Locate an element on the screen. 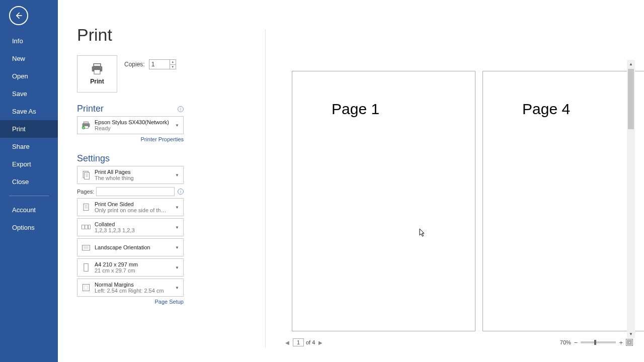 This screenshot has height=362, width=644. preview-page-label: Page 4 is located at coordinates (546, 109).